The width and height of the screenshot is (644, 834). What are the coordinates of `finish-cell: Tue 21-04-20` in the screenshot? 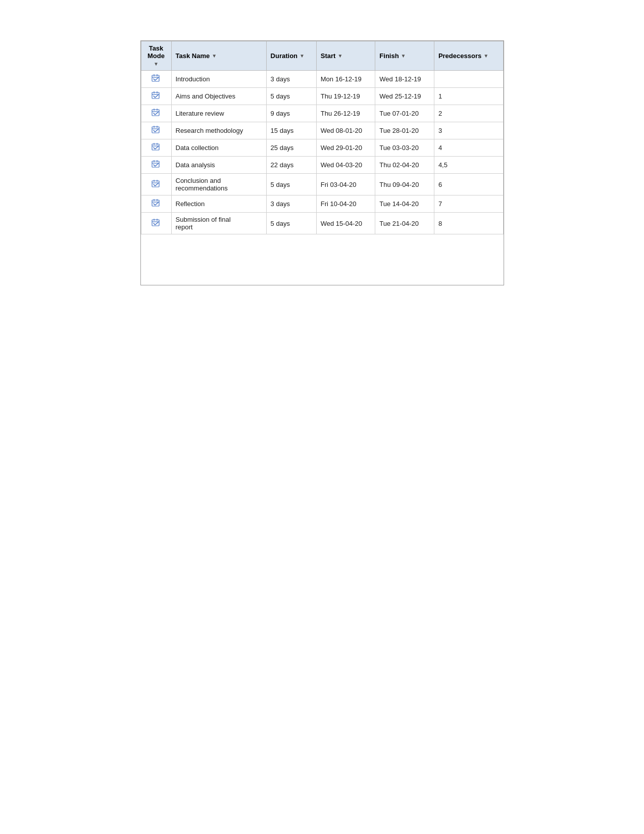 It's located at (405, 223).